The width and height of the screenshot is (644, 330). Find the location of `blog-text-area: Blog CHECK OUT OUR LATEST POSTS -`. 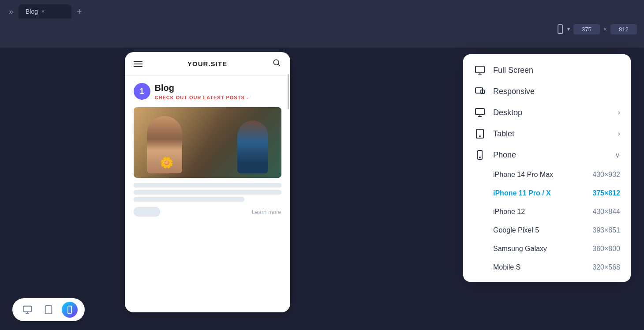

blog-text-area: Blog CHECK OUT OUR LATEST POSTS - is located at coordinates (218, 92).